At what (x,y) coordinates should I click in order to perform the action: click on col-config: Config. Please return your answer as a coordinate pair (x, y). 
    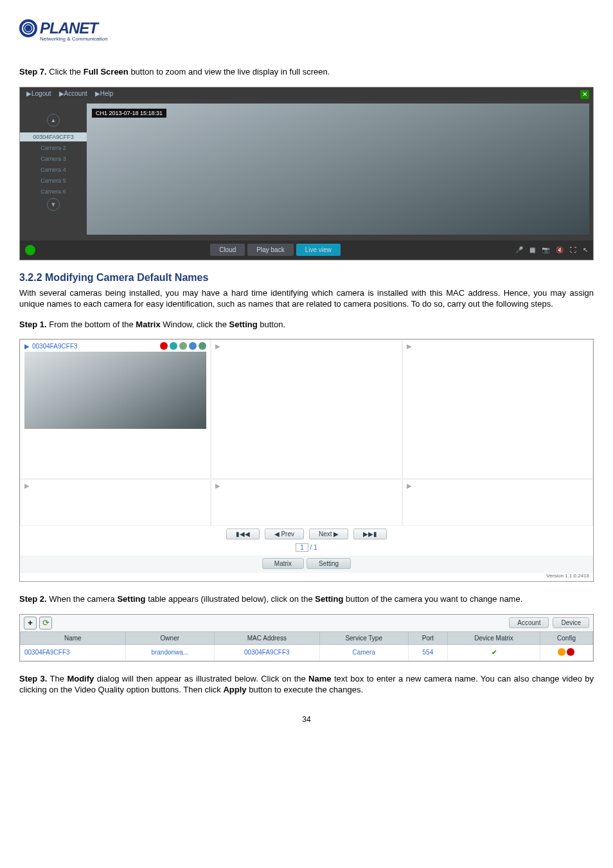
    Looking at the image, I should click on (566, 638).